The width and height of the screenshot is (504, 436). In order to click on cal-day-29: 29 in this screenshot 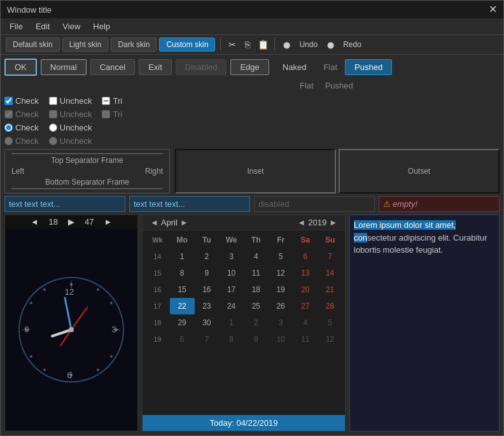, I will do `click(182, 323)`.